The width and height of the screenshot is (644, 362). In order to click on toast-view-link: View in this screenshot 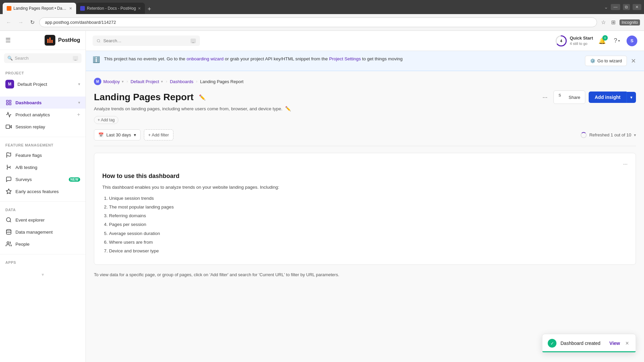, I will do `click(615, 343)`.